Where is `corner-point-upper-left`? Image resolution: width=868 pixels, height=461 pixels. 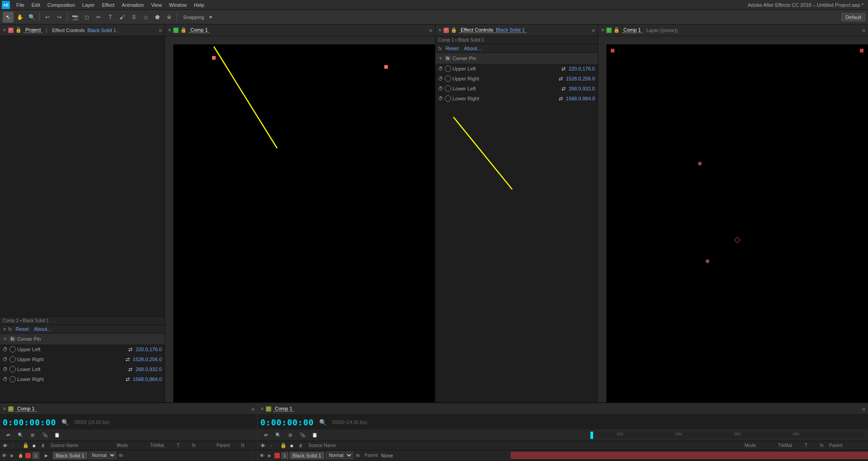
corner-point-upper-left is located at coordinates (214, 58).